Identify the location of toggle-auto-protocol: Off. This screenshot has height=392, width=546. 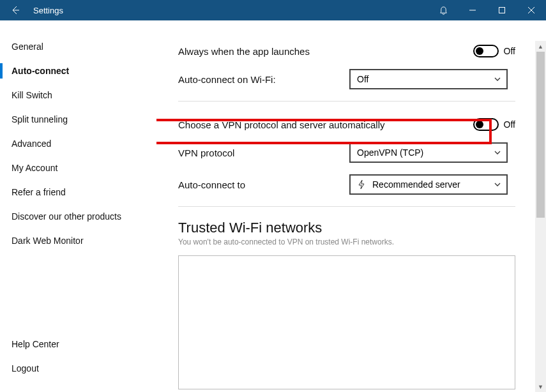
(494, 124).